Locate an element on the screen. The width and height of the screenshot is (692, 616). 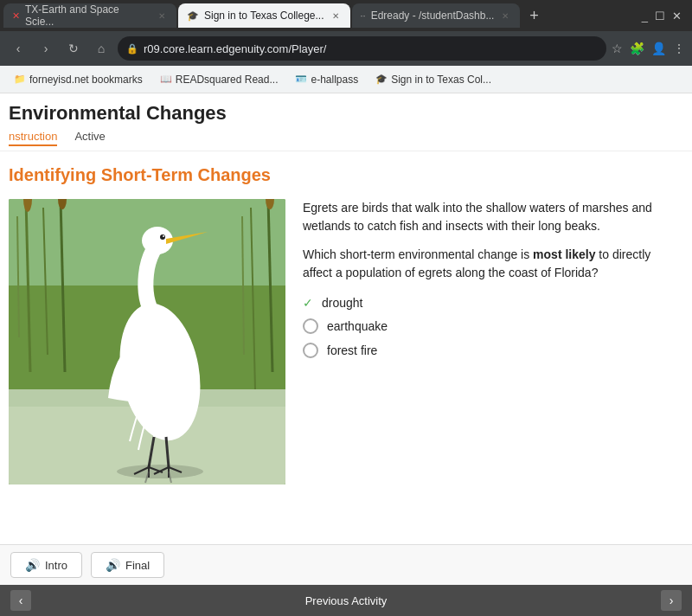
tab-2-favicon: 🎓 is located at coordinates (193, 16).